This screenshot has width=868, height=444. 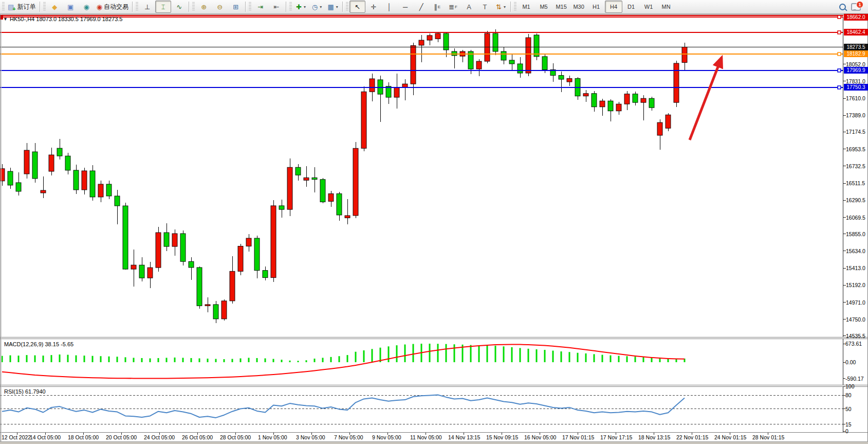 What do you see at coordinates (856, 319) in the screenshot?
I see `price-tick-label: 14750.0` at bounding box center [856, 319].